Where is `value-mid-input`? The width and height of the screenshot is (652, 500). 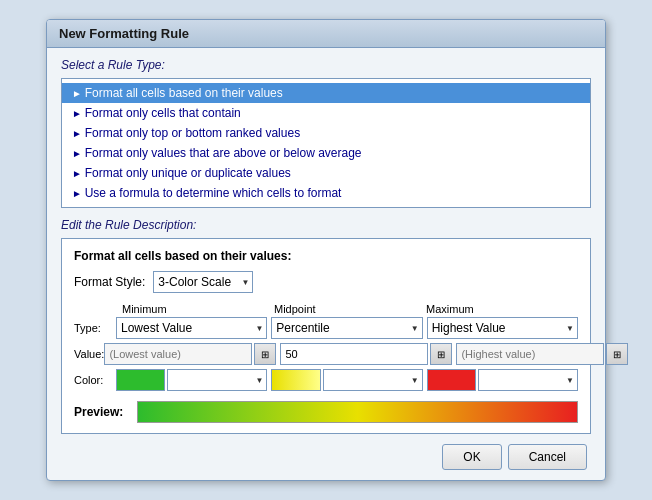 value-mid-input is located at coordinates (354, 354).